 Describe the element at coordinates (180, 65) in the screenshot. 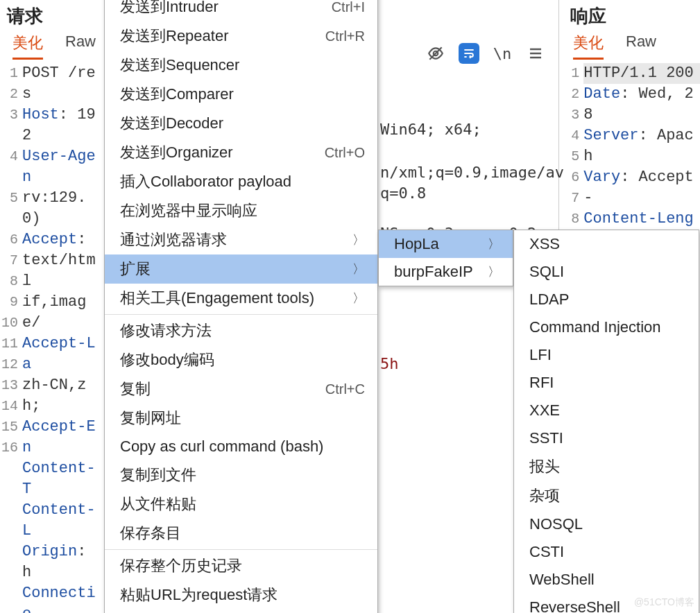

I see `menu-item-label: 发送到Sequencer` at that location.